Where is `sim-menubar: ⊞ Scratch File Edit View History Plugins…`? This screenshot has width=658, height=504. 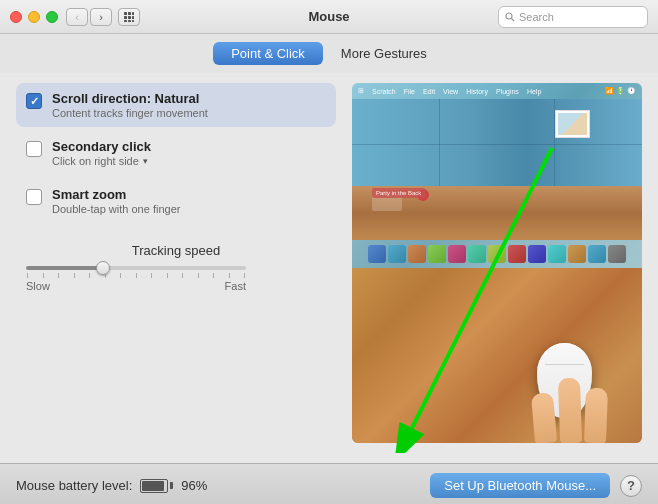 sim-menubar: ⊞ Scratch File Edit View History Plugins… is located at coordinates (497, 91).